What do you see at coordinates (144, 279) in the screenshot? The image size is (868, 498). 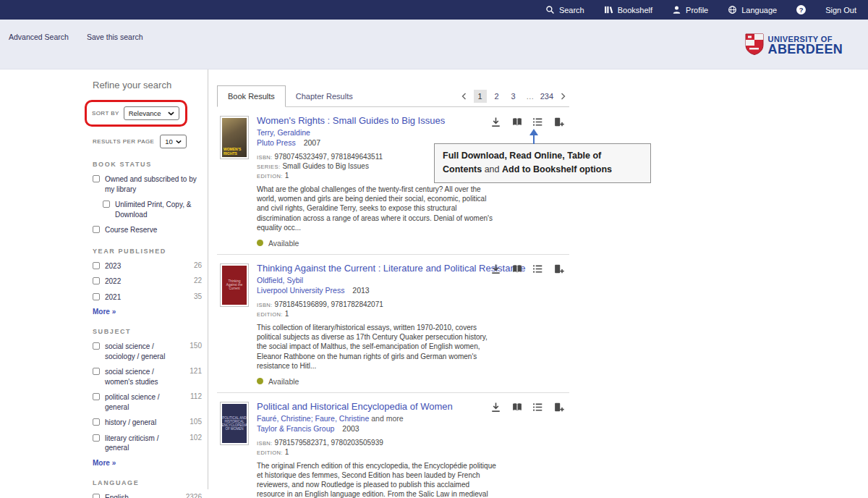 I see `refine-sidebar: Refine your search SORT BY Relevance RES…` at bounding box center [144, 279].